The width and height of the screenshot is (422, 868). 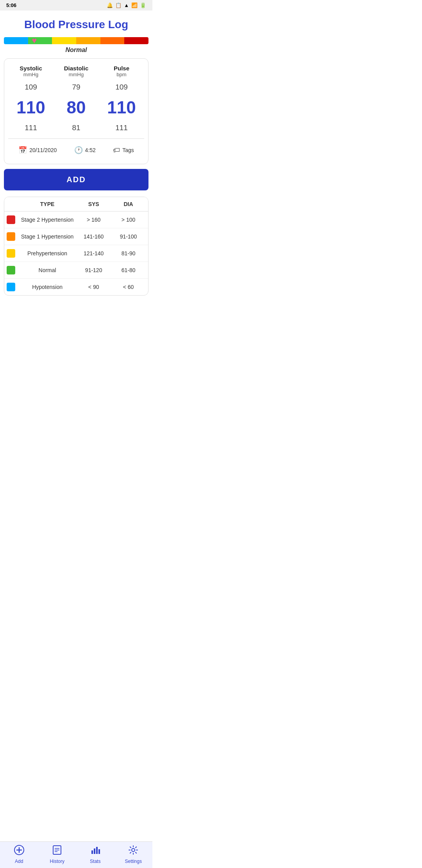 I want to click on battery-icon: 🔋, so click(x=143, y=5).